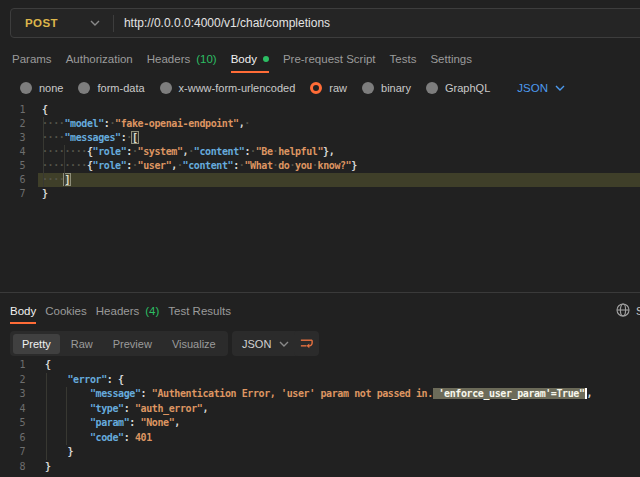  What do you see at coordinates (320, 138) in the screenshot?
I see `code-line-3: 3····"messages":·[` at bounding box center [320, 138].